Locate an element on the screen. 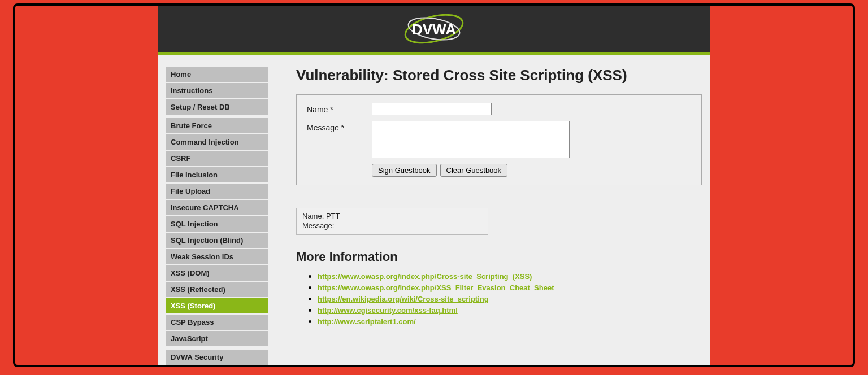 Image resolution: width=868 pixels, height=375 pixels. sign-guestbook-button: Sign Guestbook is located at coordinates (405, 171).